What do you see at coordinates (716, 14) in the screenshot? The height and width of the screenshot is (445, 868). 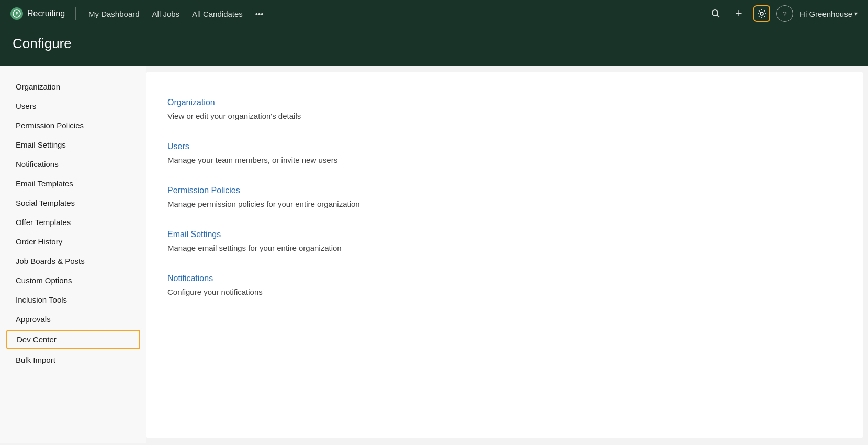 I see `search-button` at bounding box center [716, 14].